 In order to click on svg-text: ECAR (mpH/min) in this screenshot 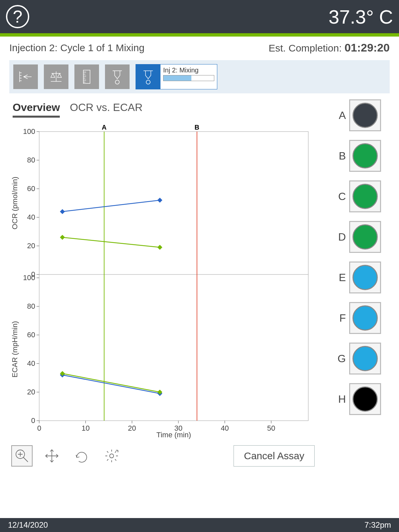, I will do `click(15, 349)`.